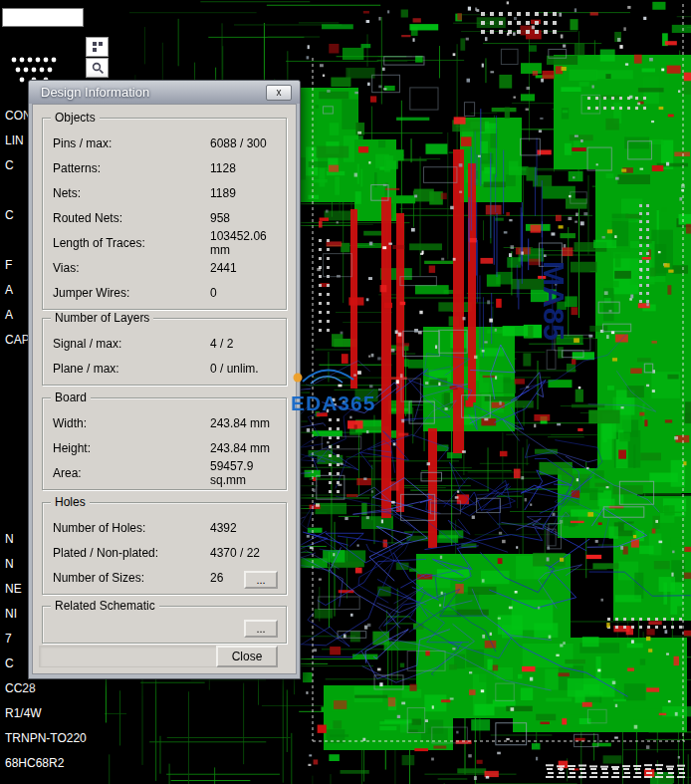  What do you see at coordinates (131, 193) in the screenshot?
I see `info-label: Nets:` at bounding box center [131, 193].